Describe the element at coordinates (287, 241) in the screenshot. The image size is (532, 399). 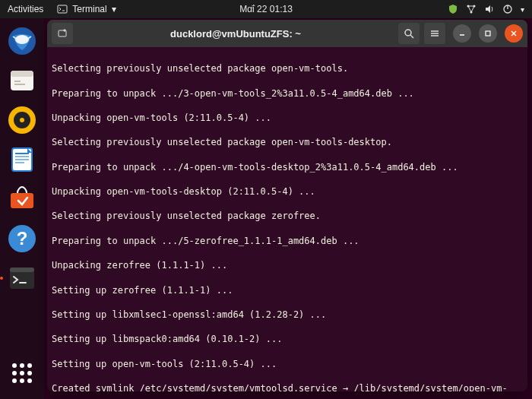
I see `terminal-line: Preparing to unpack .../5-zerofree_1.1.1…` at that location.